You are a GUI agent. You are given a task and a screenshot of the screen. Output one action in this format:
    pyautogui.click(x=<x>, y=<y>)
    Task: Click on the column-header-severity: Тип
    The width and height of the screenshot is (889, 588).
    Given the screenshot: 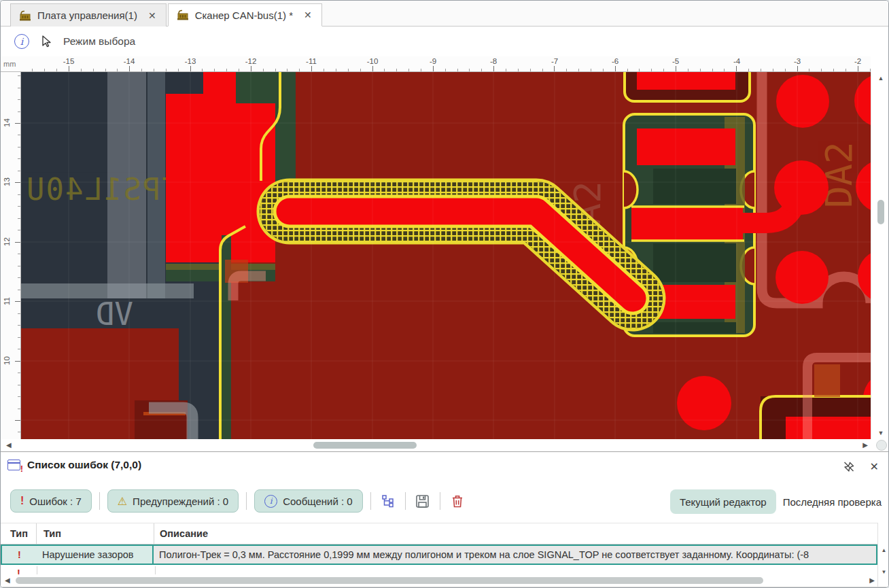 What is the action you would take?
    pyautogui.click(x=19, y=534)
    